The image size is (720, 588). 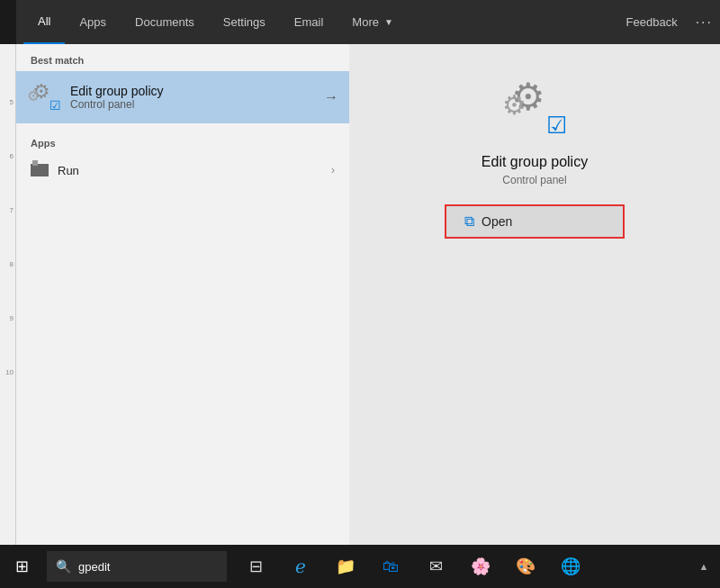 What do you see at coordinates (535, 162) in the screenshot?
I see `right-panel-title: Edit group policy` at bounding box center [535, 162].